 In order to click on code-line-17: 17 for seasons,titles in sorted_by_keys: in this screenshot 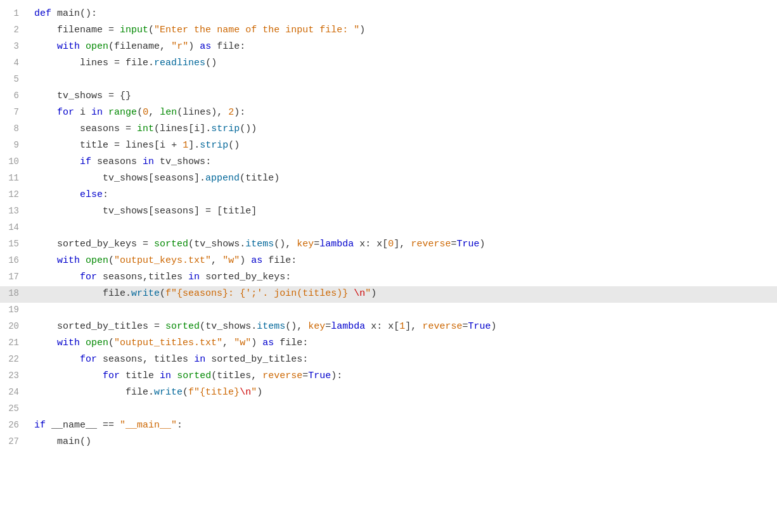, I will do `click(388, 278)`.